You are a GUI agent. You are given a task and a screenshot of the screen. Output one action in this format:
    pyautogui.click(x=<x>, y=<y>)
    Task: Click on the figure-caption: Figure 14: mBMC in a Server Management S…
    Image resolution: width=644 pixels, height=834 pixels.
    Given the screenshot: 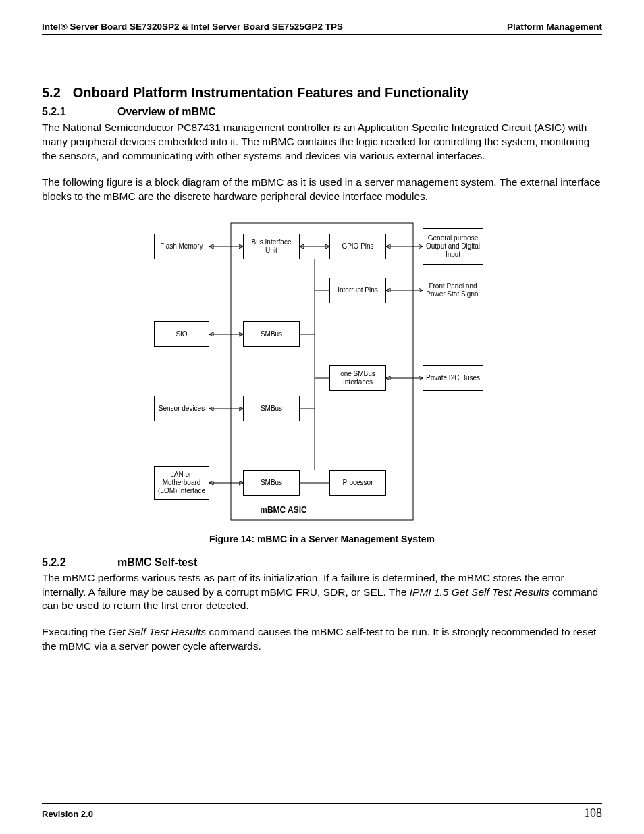 What is the action you would take?
    pyautogui.click(x=322, y=539)
    